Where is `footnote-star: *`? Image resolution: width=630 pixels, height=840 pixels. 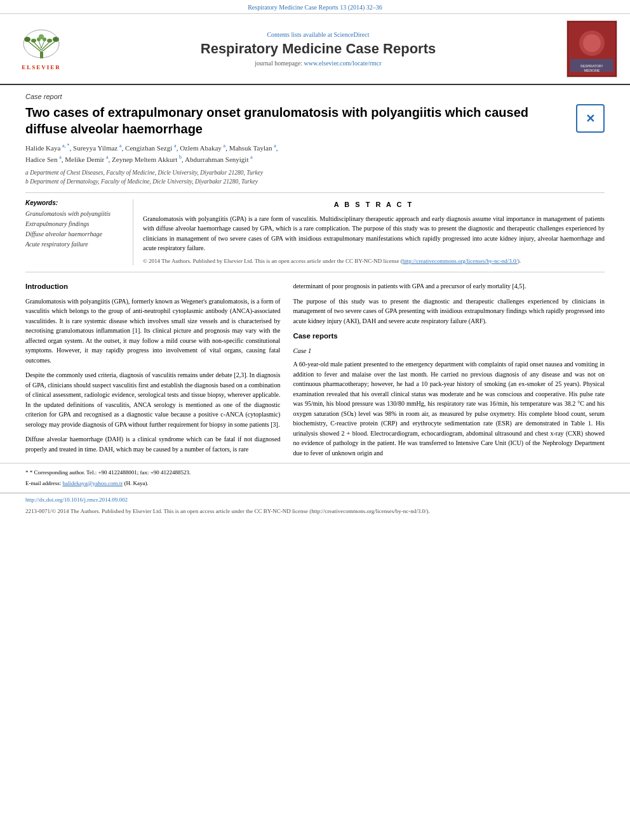 footnote-star: * is located at coordinates (28, 472).